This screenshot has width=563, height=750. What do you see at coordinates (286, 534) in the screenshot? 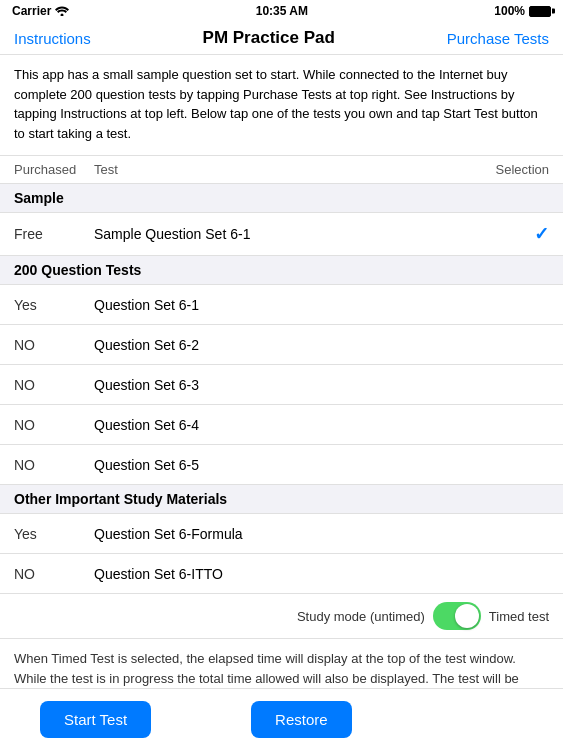
I see `test-name-cell: Question Set 6-Formula` at bounding box center [286, 534].